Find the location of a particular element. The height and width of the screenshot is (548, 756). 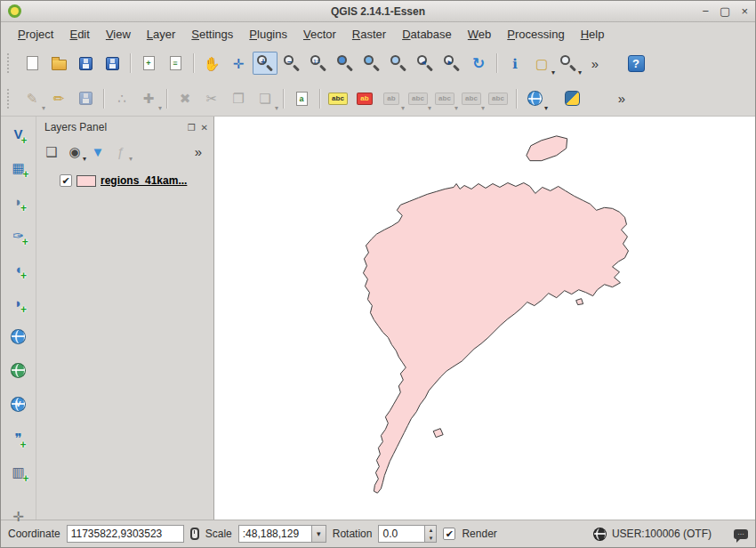

new-project is located at coordinates (32, 63).